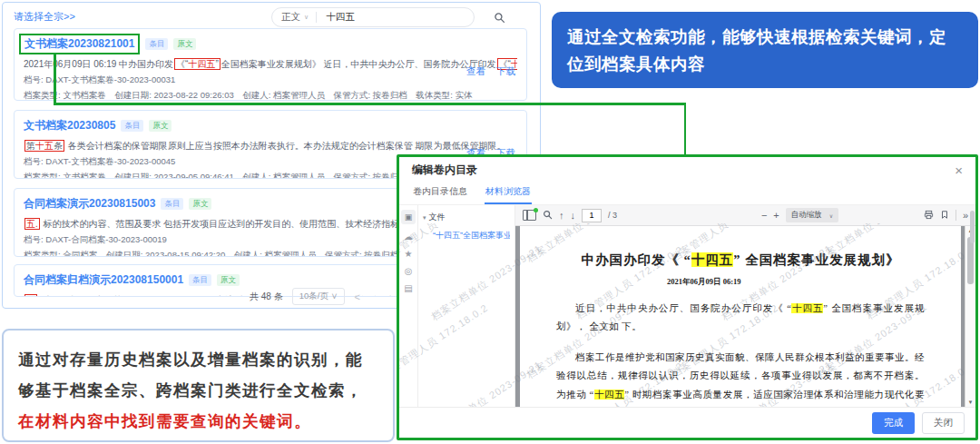 The height and width of the screenshot is (444, 980). What do you see at coordinates (562, 216) in the screenshot?
I see `previous-page-icon: ↑` at bounding box center [562, 216].